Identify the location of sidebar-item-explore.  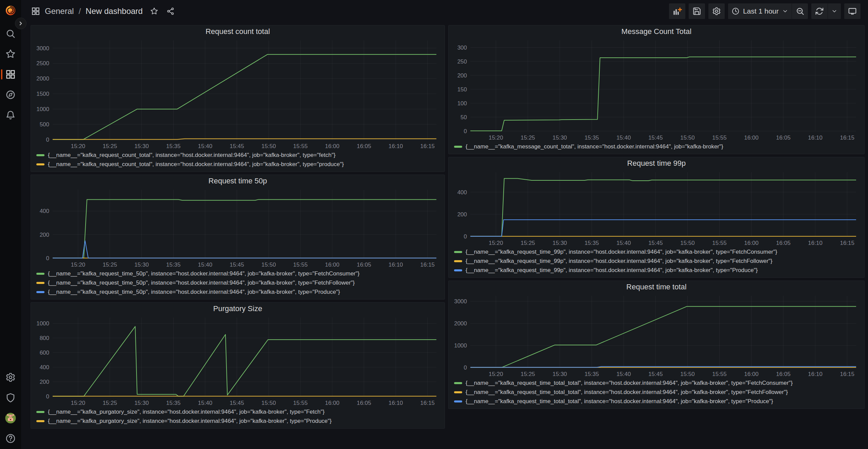
(11, 95).